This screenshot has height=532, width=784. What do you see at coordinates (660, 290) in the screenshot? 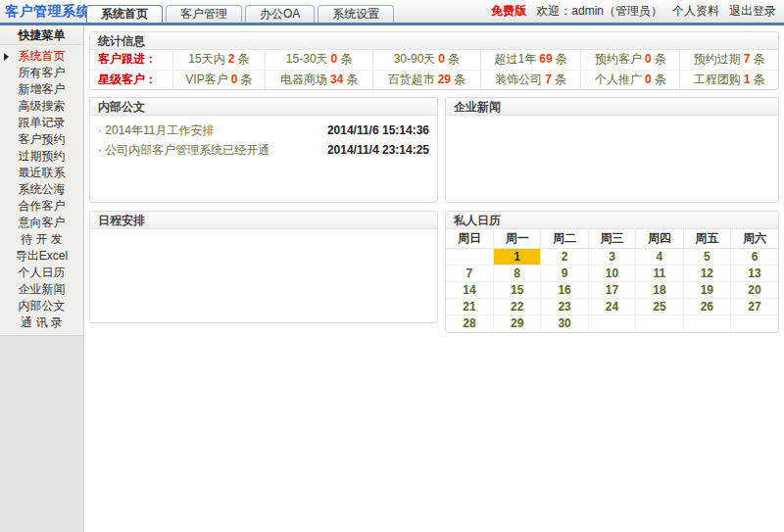
I see `calendar-day-18: 18` at bounding box center [660, 290].